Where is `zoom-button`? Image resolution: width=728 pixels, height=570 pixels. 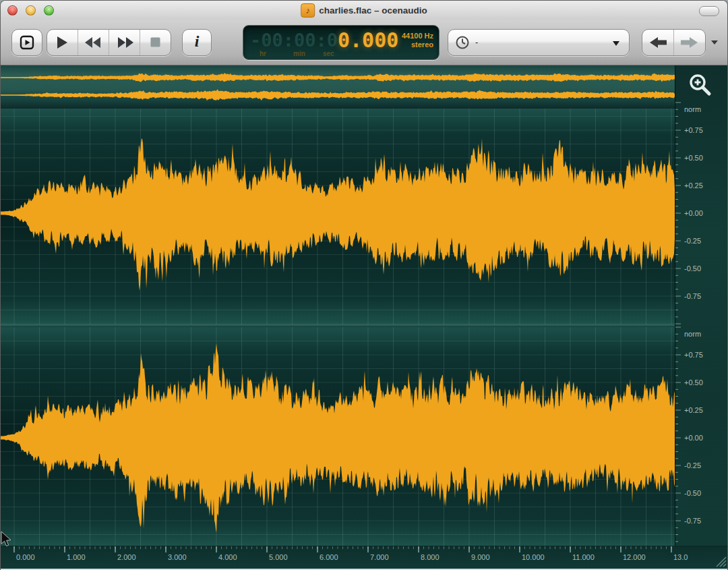 zoom-button is located at coordinates (49, 11).